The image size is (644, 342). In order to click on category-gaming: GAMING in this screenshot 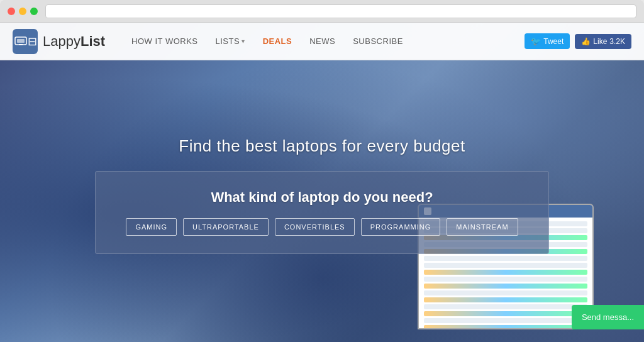, I will do `click(151, 227)`.